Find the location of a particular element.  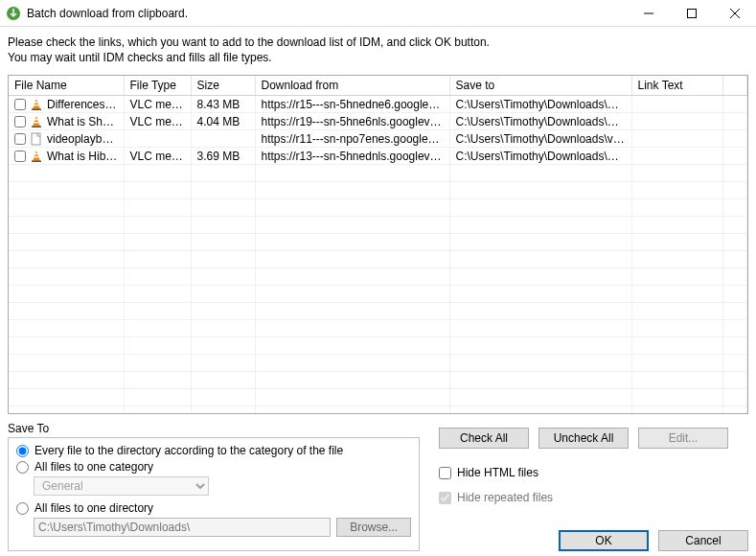

download-from: https://r15---sn-5hnedne6.googlevi... is located at coordinates (353, 104).